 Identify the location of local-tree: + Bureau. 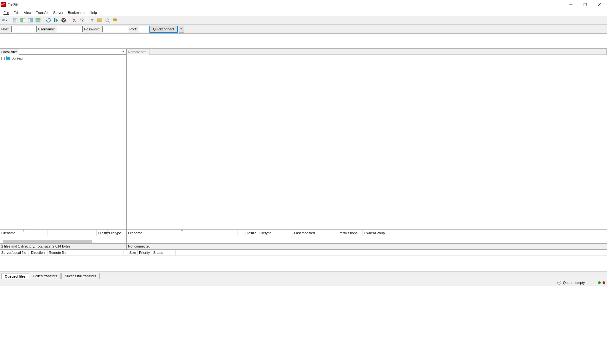
(63, 142).